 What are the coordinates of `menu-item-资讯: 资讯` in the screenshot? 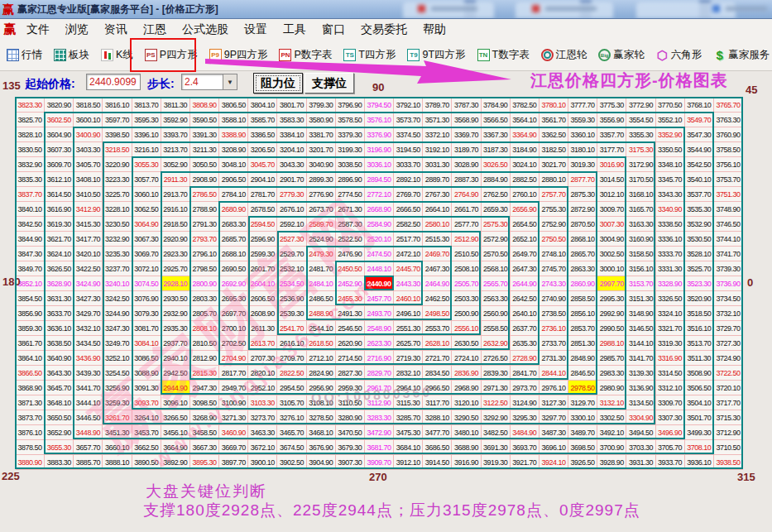 It's located at (116, 30).